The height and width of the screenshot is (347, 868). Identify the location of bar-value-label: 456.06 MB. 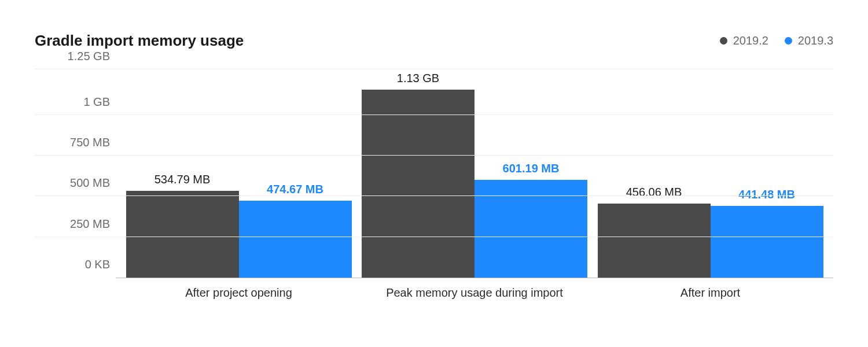
(654, 194).